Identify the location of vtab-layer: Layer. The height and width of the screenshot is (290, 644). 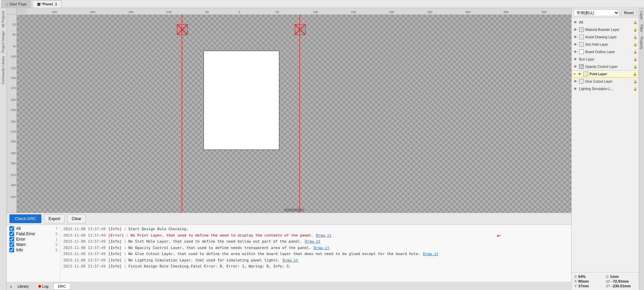
(641, 15).